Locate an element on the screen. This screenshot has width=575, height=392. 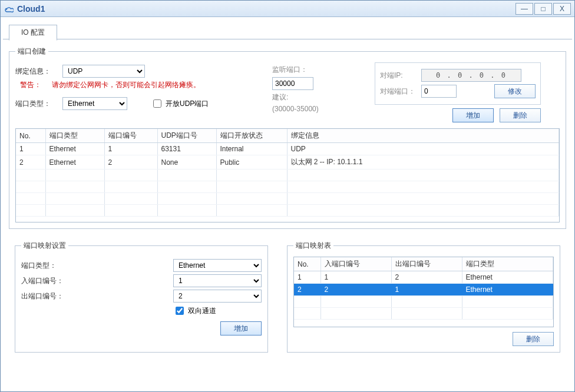
port-delete-button: 删除 is located at coordinates (520, 115).